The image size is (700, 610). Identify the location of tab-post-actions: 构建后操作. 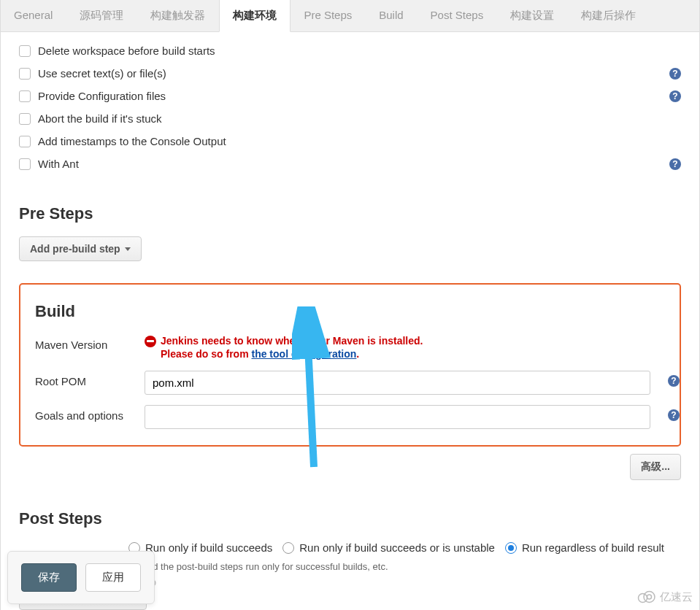
(609, 16).